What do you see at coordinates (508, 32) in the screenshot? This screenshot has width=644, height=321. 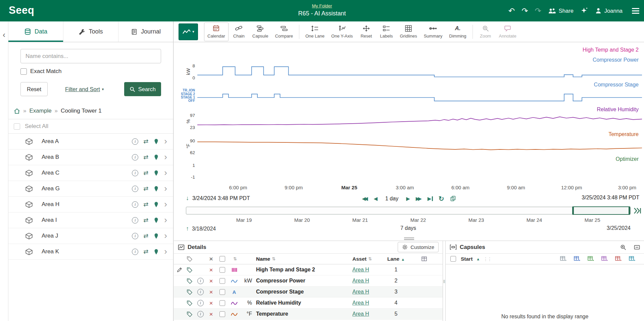 I see `annotate-button: Annotate` at bounding box center [508, 32].